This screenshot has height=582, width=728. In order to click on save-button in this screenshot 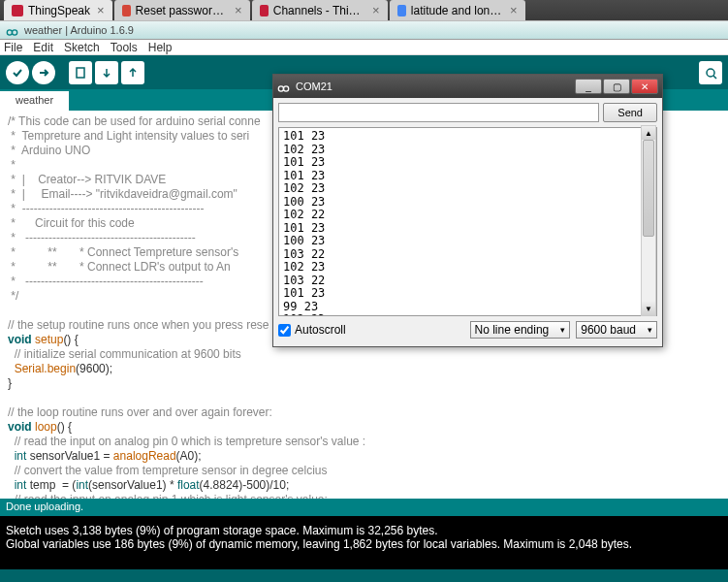, I will do `click(133, 73)`.